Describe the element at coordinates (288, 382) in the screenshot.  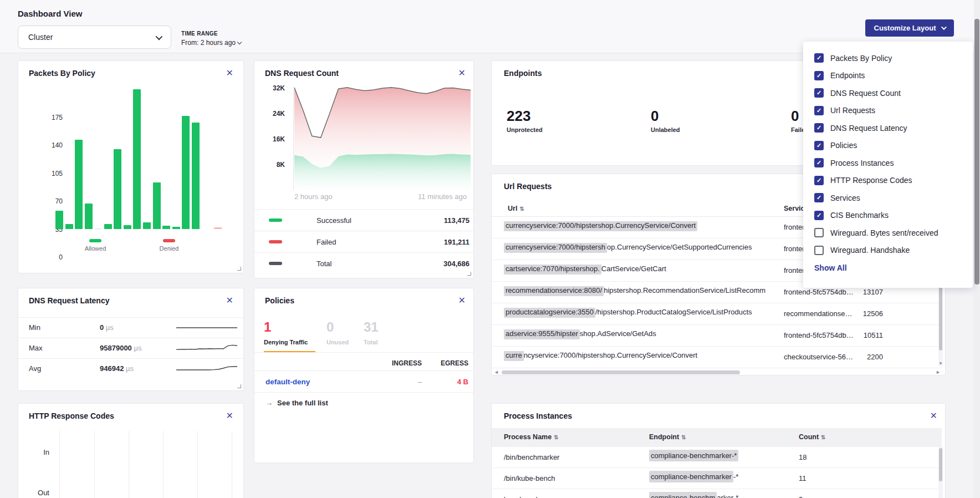
I see `policy-name-link: default-deny` at that location.